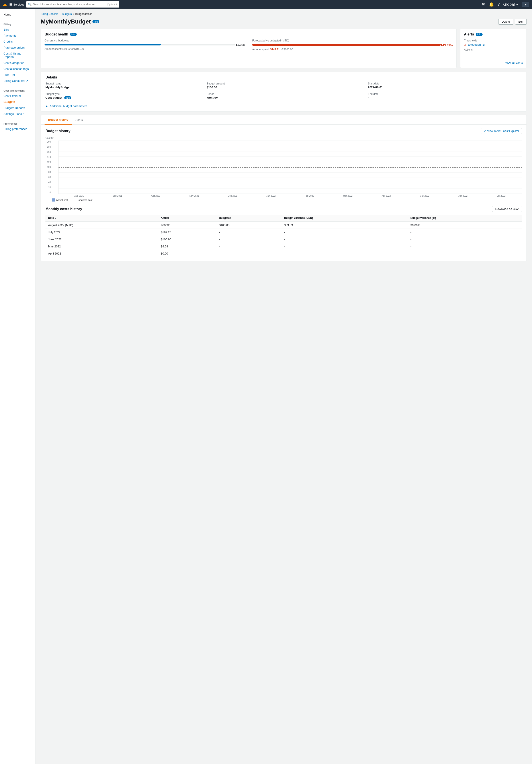 The width and height of the screenshot is (532, 764). What do you see at coordinates (122, 84) in the screenshot?
I see `budget-name-label: Budget name` at bounding box center [122, 84].